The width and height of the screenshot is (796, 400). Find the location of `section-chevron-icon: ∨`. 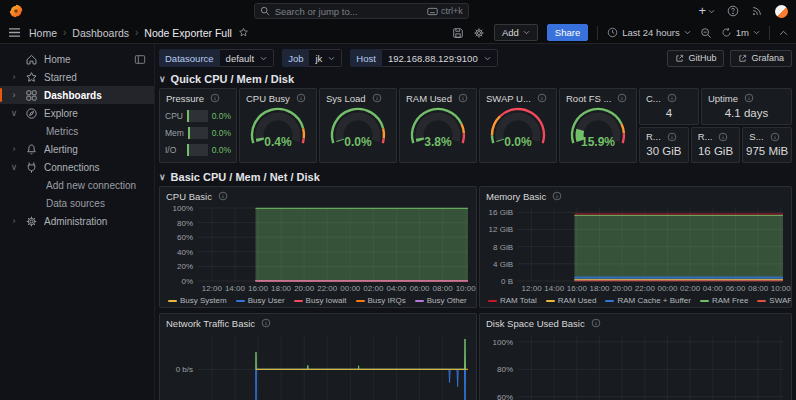

section-chevron-icon: ∨ is located at coordinates (162, 79).